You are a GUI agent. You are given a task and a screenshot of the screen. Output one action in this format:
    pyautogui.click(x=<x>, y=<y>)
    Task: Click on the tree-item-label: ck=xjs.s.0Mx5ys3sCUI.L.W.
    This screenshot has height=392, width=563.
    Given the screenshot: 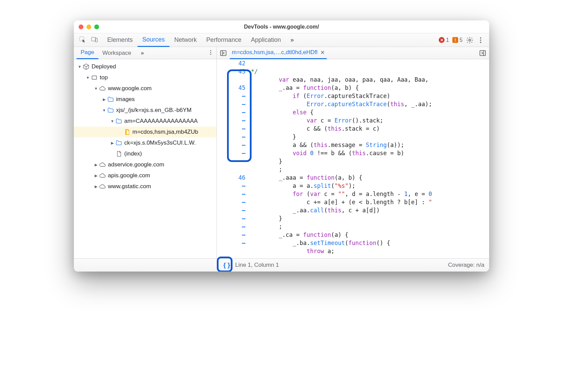 What is the action you would take?
    pyautogui.click(x=160, y=143)
    